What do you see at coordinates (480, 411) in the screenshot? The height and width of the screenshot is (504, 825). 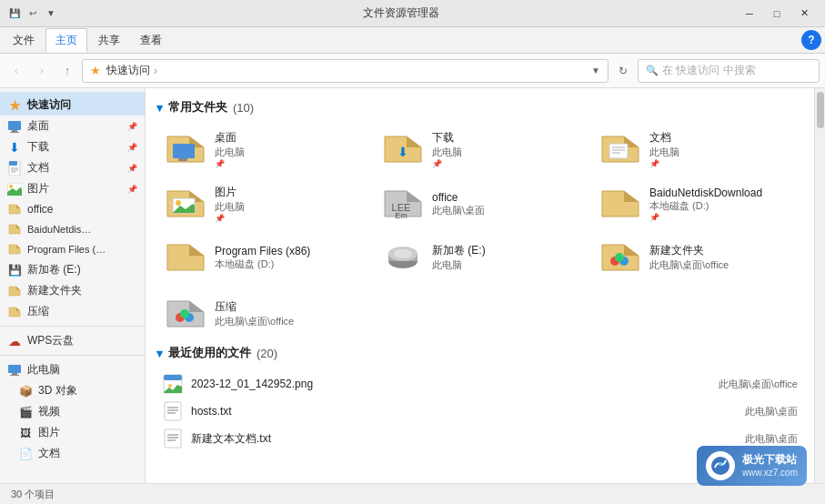 I see `file-item-hosts: hosts.txt 此电脑\桌面` at bounding box center [480, 411].